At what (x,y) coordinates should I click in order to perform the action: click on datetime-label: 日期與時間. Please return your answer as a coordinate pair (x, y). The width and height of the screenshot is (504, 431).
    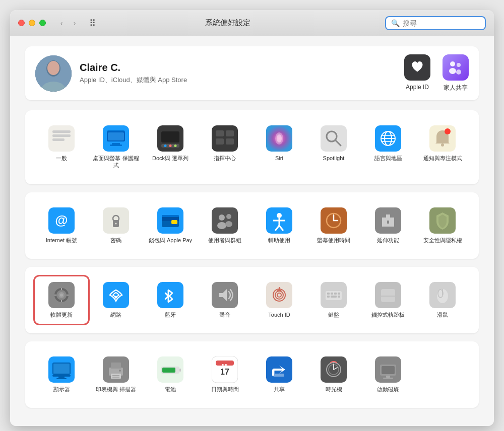
    Looking at the image, I should click on (225, 389).